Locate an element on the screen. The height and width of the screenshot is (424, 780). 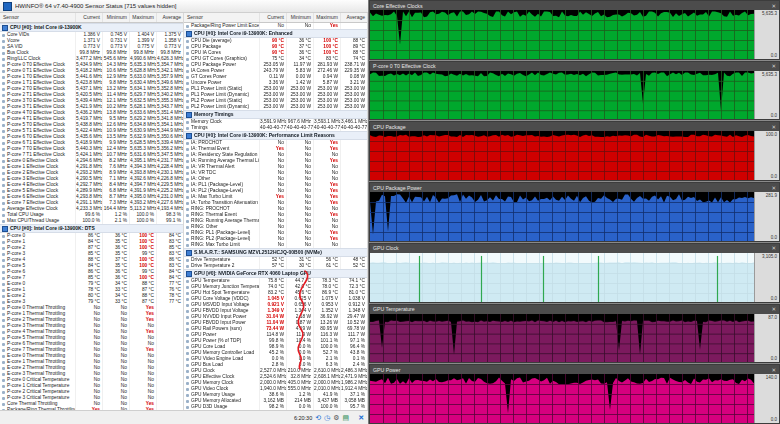
graph-body: 5,635.30.0 is located at coordinates (574, 34).